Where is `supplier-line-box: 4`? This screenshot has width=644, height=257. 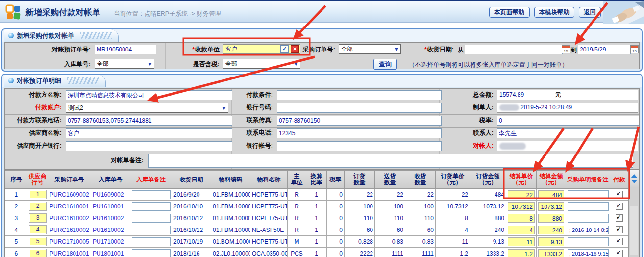 supplier-line-box: 4 is located at coordinates (38, 230).